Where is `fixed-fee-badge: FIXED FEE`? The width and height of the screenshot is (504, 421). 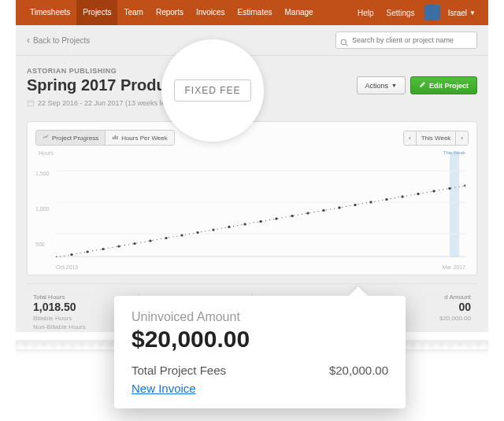
fixed-fee-badge: FIXED FEE is located at coordinates (213, 90).